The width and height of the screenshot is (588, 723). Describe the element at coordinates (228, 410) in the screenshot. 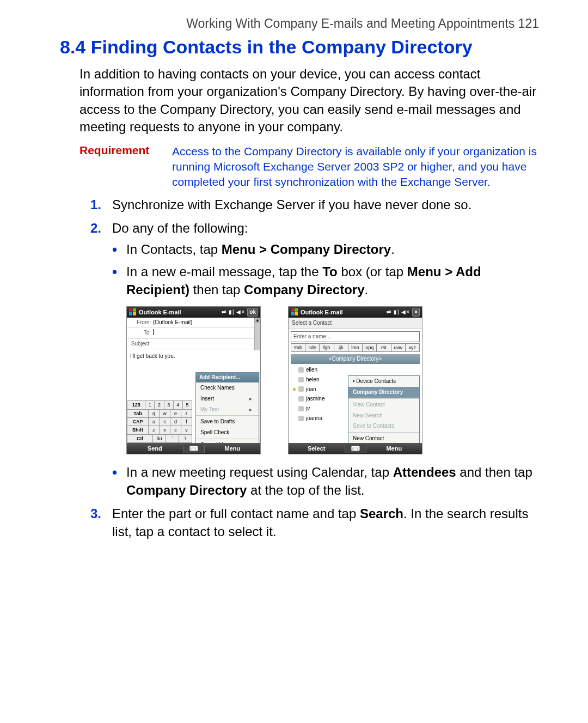

I see `menu-item-my-text: My Text` at that location.